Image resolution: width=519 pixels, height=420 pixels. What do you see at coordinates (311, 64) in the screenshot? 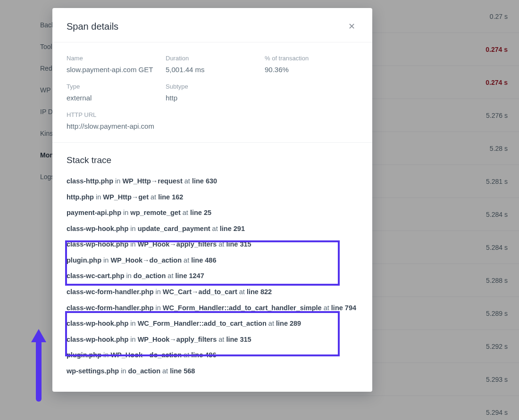
I see `field-percent: % of transaction 90.36%` at bounding box center [311, 64].